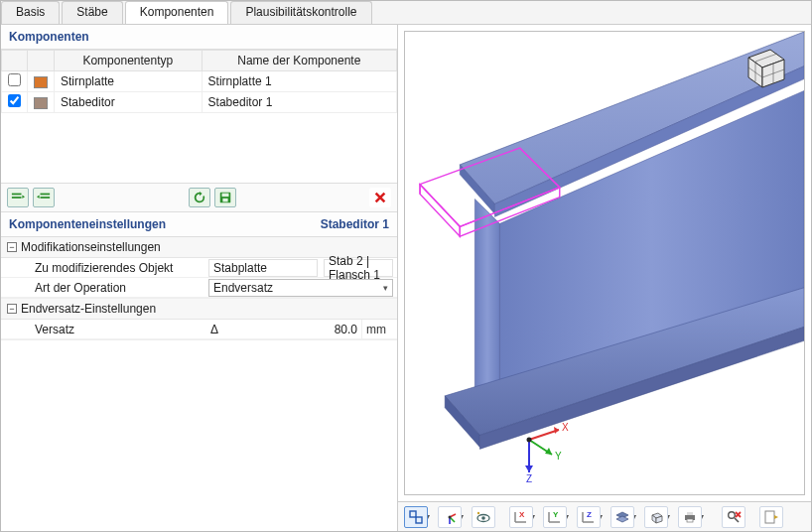 Image resolution: width=812 pixels, height=532 pixels. I want to click on box-view-button, so click(656, 517).